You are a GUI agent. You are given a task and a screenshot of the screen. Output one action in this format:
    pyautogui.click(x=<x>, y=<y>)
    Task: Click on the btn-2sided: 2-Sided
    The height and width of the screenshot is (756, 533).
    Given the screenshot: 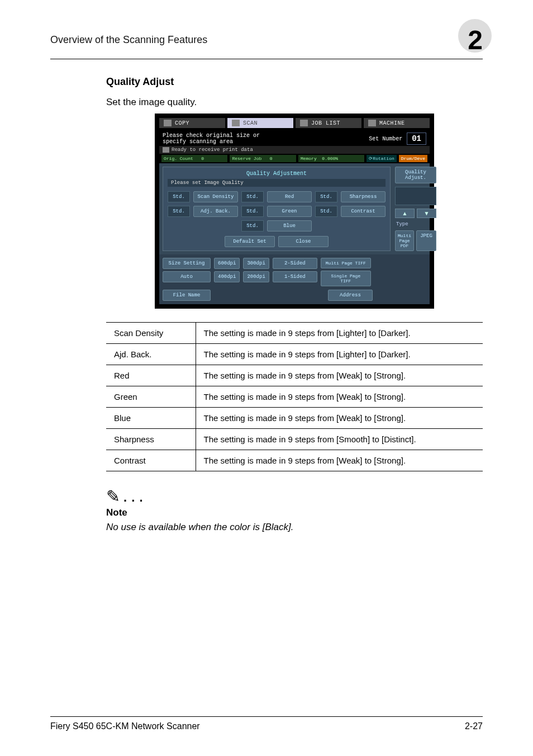 What is the action you would take?
    pyautogui.click(x=295, y=263)
    